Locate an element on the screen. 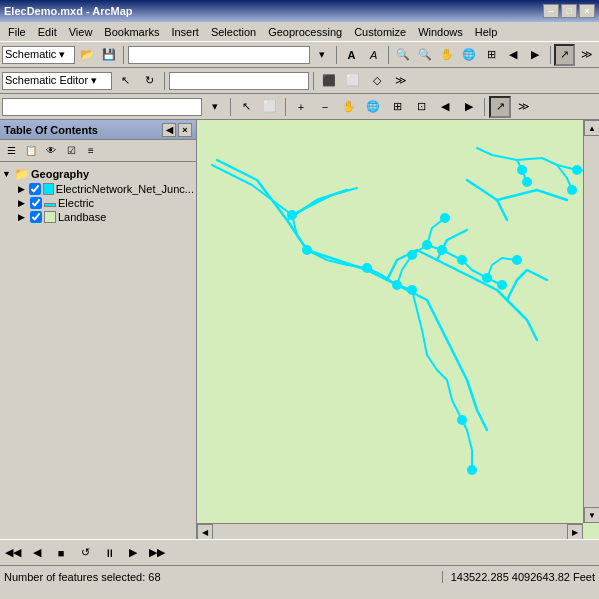 The image size is (599, 599). toolbar-back-btn: ◀ is located at coordinates (513, 55).